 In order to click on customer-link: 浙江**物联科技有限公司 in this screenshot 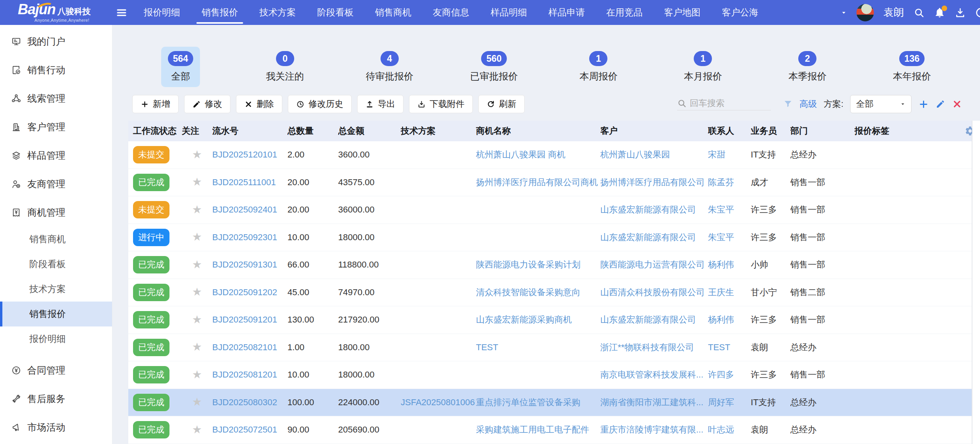, I will do `click(654, 347)`.